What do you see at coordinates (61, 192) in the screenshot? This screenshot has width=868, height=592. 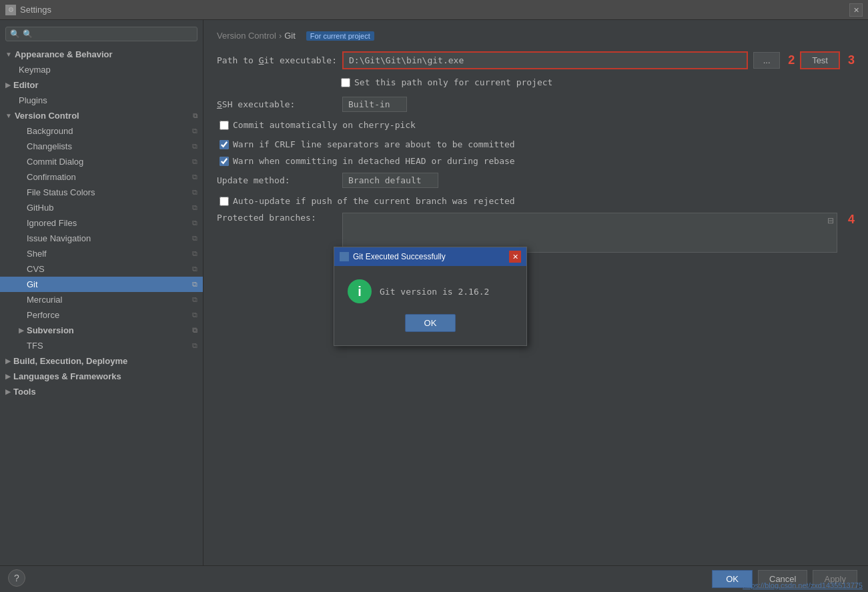 I see `sidebar-item-label: File Status Colors` at bounding box center [61, 192].